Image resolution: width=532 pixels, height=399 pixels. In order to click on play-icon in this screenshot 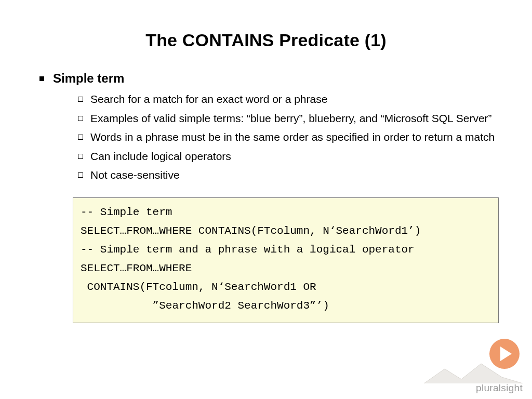, I will do `click(504, 354)`.